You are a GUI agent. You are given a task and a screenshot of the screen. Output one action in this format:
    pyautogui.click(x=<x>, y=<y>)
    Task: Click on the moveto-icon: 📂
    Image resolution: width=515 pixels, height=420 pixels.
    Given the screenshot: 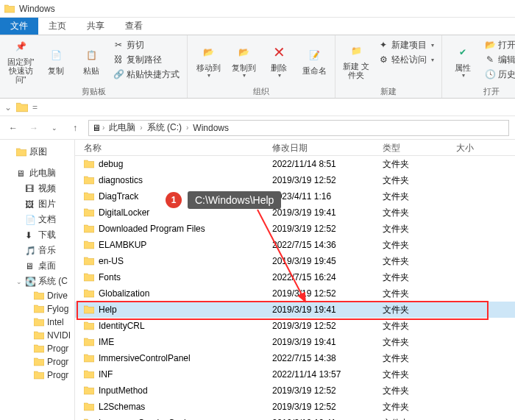 What is the action you would take?
    pyautogui.click(x=208, y=52)
    